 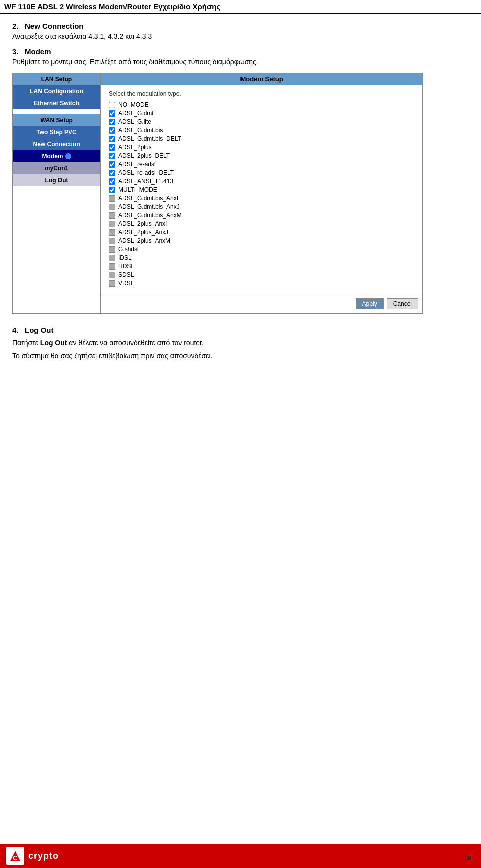 What do you see at coordinates (262, 139) in the screenshot?
I see `checkbox-item-4: ADSL_G.dmt.bis_DELT` at bounding box center [262, 139].